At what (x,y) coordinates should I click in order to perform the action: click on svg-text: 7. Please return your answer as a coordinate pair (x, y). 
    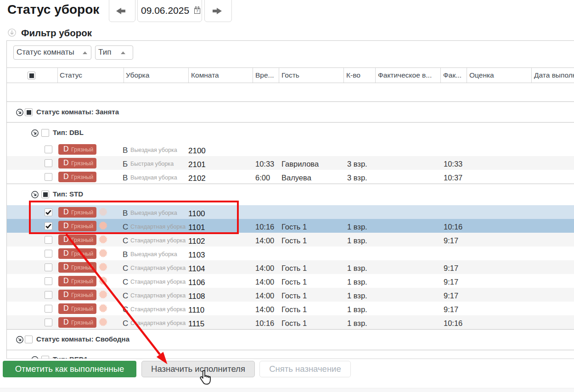
    Looking at the image, I should click on (197, 11).